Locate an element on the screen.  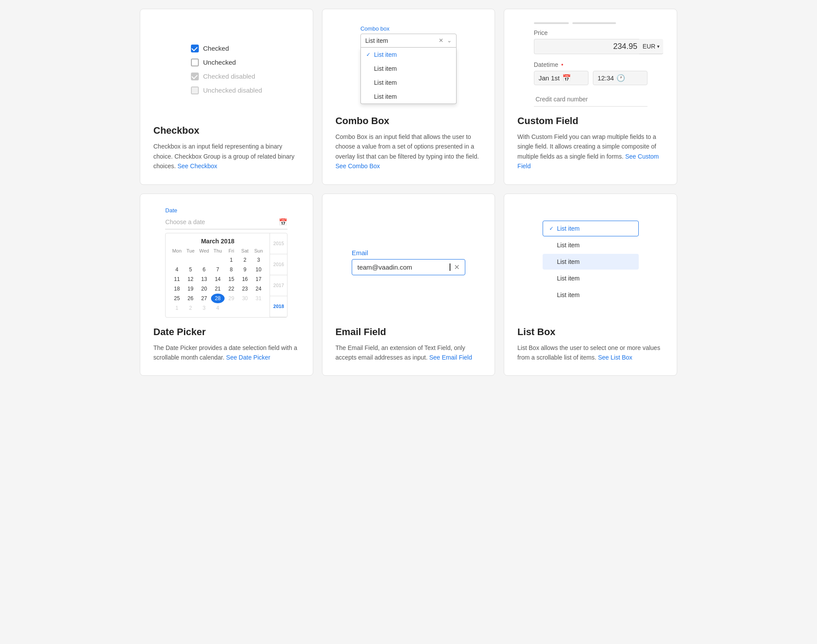
currency-chevron-icon: ▾ is located at coordinates (658, 46).